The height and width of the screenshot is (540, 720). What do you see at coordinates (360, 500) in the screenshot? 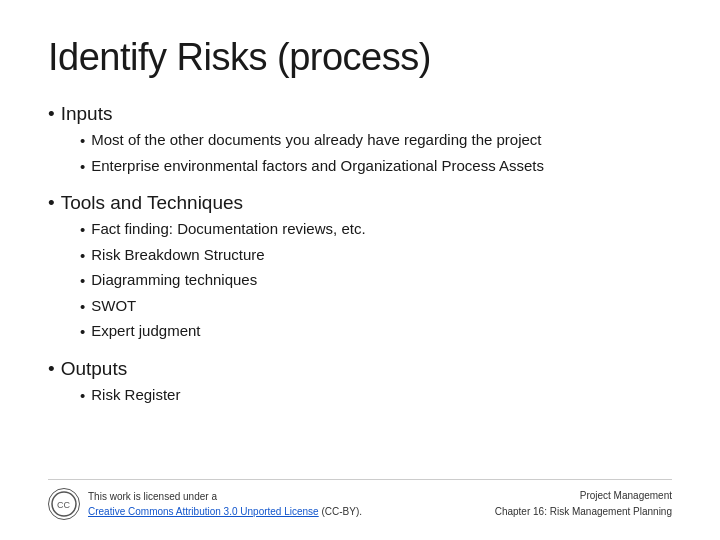
I see `footer: CC This work is licensed under a Creativ…` at bounding box center [360, 500].